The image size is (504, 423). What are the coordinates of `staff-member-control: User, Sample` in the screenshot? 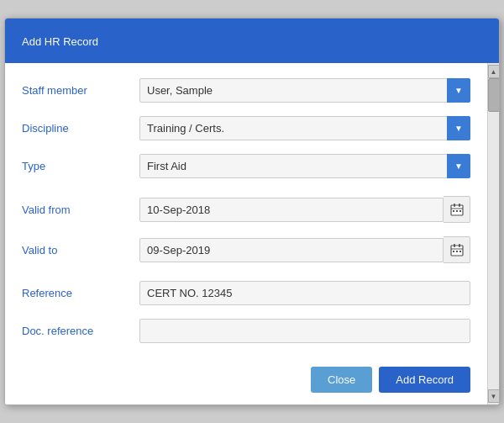 It's located at (305, 91).